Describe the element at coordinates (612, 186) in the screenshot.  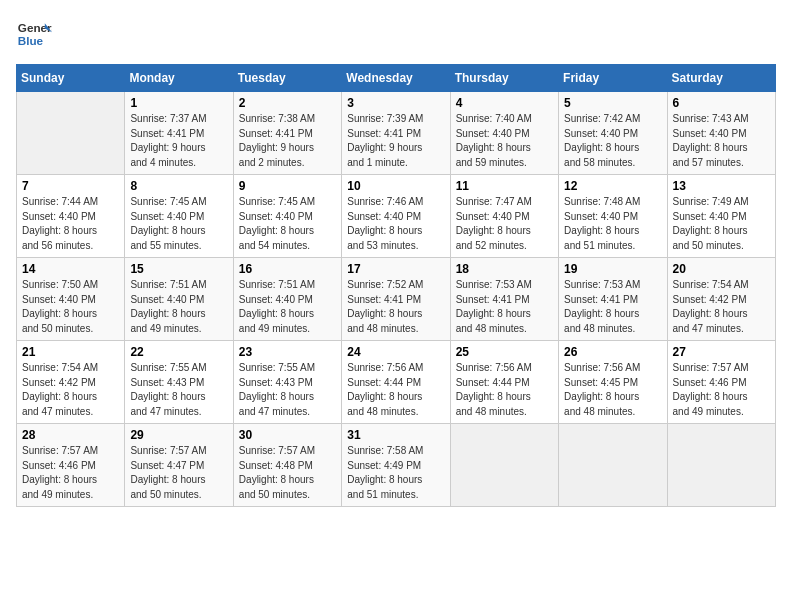
I see `day-number: 12` at that location.